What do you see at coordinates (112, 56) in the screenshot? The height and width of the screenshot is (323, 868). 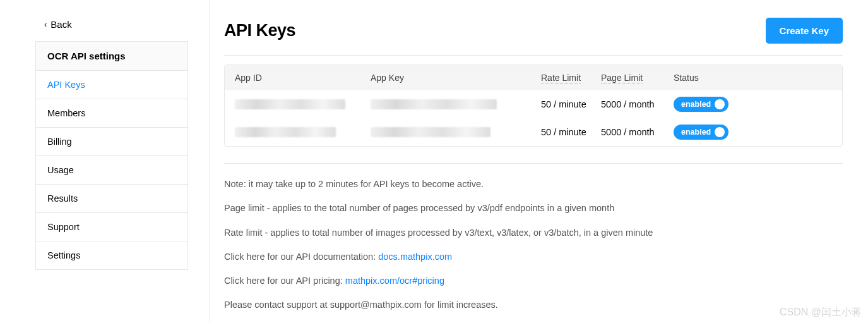 I see `sidebar-header: OCR API settings` at bounding box center [112, 56].